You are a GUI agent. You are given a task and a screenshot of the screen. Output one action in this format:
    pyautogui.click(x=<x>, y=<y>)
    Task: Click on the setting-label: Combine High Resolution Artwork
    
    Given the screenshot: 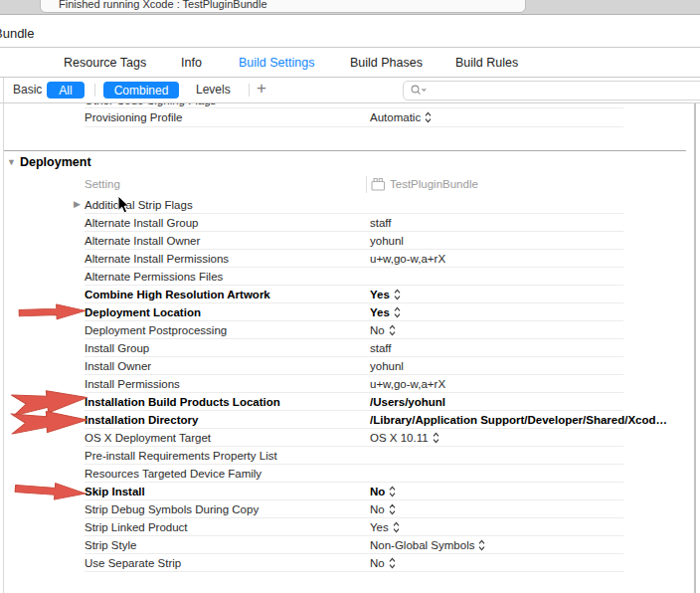 What is the action you would take?
    pyautogui.click(x=177, y=295)
    